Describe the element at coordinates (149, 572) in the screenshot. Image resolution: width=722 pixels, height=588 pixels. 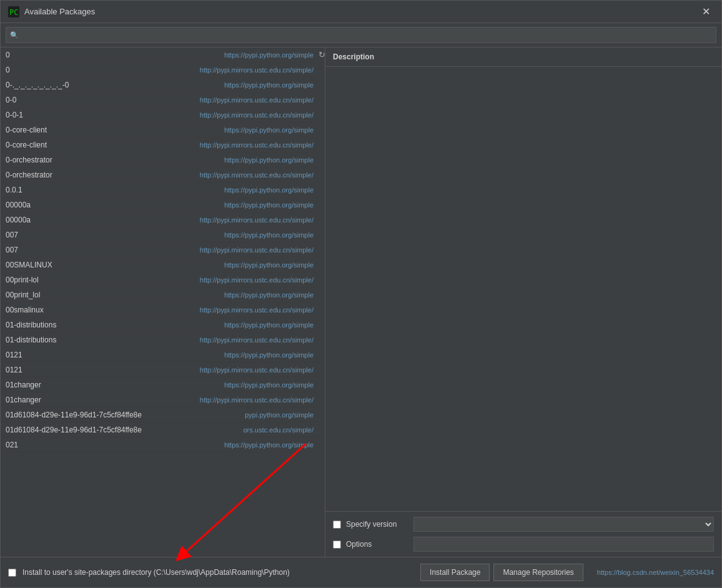
I see `bottom-left: Install to user's site-packages director…` at that location.